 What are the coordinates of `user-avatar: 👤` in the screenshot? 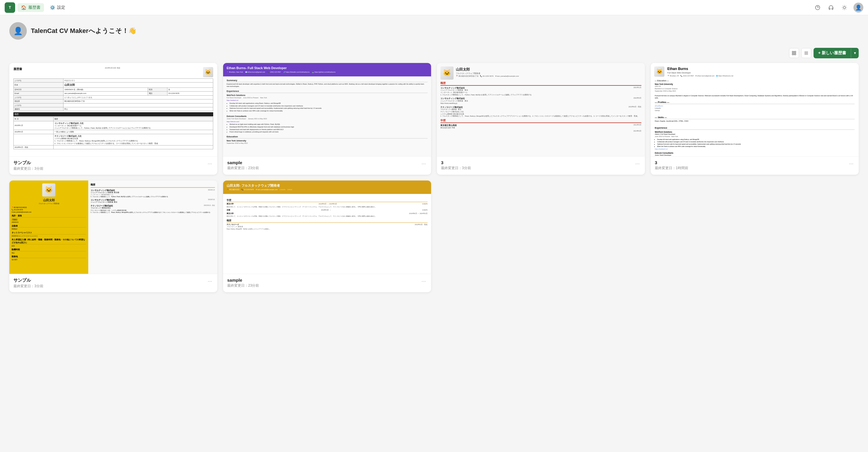 It's located at (18, 31).